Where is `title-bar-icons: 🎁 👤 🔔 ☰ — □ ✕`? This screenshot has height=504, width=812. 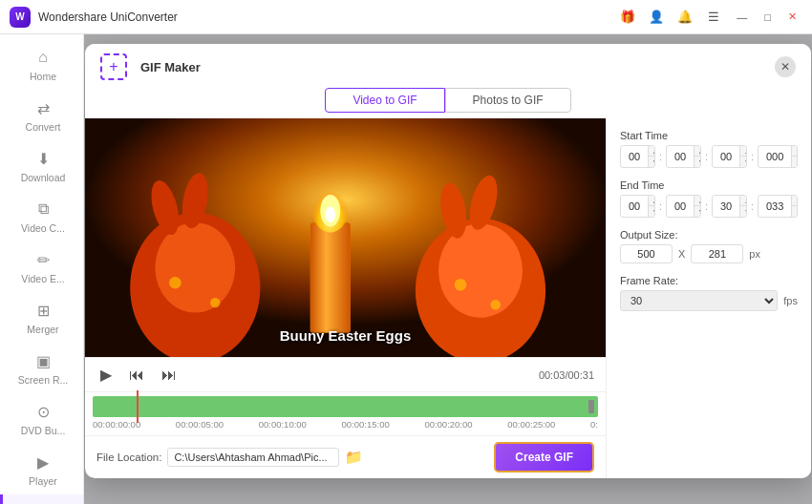
title-bar-icons: 🎁 👤 🔔 ☰ — □ ✕ is located at coordinates (709, 17).